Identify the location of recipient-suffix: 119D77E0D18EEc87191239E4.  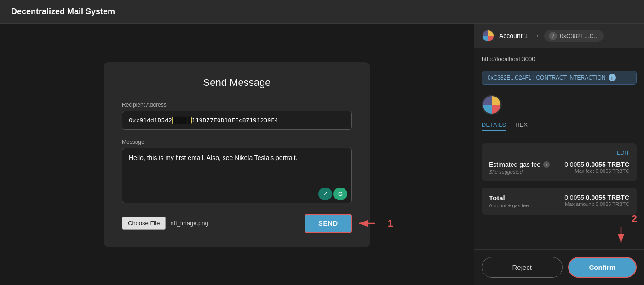
(235, 120).